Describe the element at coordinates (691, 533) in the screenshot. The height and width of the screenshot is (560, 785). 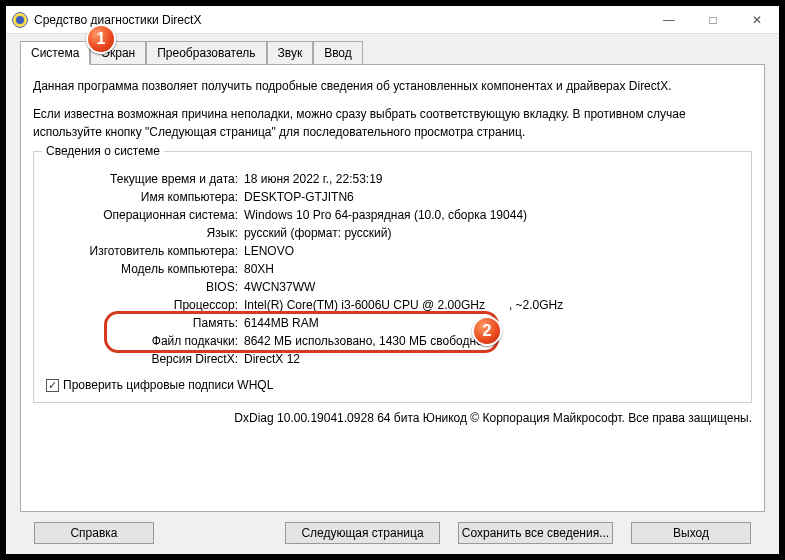
I see `exit-button: Выход` at that location.